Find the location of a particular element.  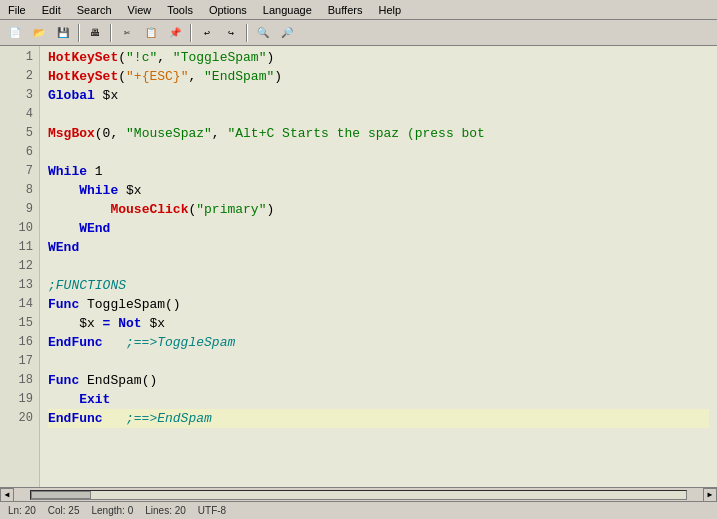

line-num-19: 19 is located at coordinates (16, 400).